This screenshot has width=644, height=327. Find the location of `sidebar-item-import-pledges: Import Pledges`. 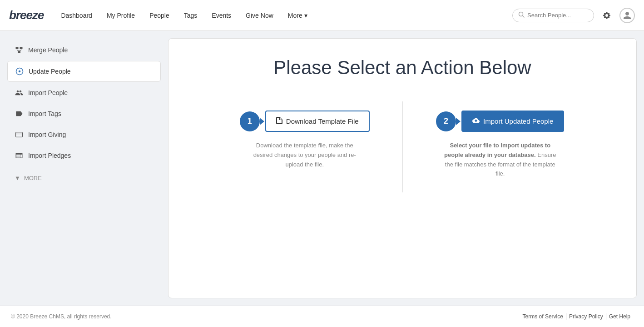

sidebar-item-import-pledges: Import Pledges is located at coordinates (84, 156).